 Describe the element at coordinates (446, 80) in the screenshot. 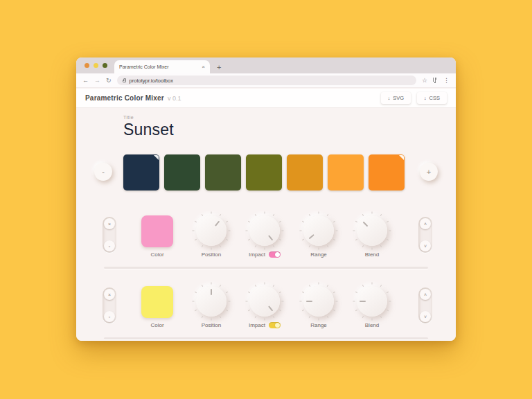

I see `browser-menu-icon: ⋮` at that location.